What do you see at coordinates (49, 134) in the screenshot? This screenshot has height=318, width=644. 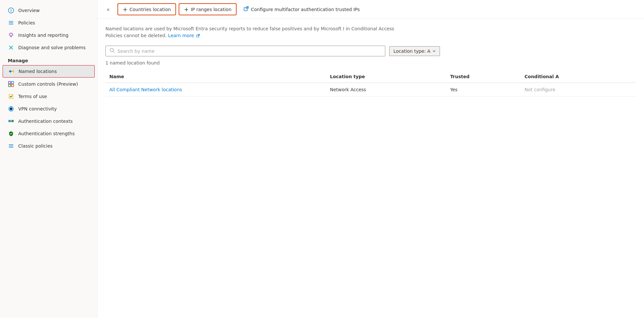 I see `sidebar-item-auth-strengths: Authentication strengths` at bounding box center [49, 134].